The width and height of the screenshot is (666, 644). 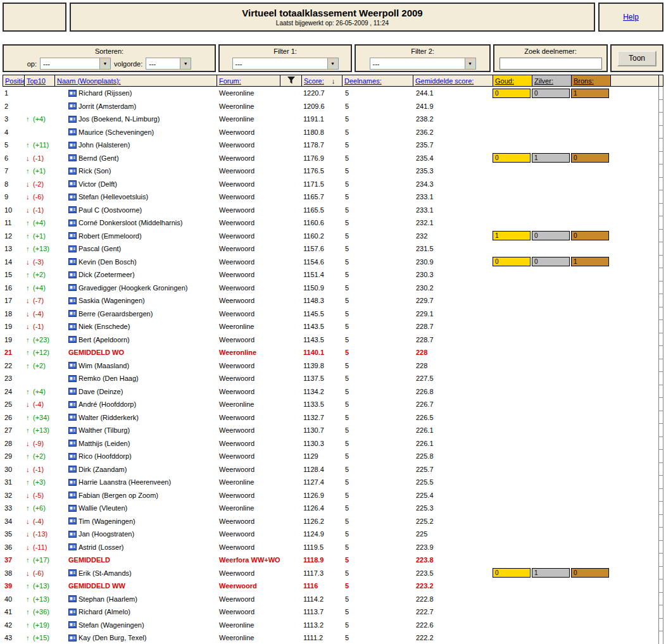 What do you see at coordinates (591, 534) in the screenshot?
I see `bronze-cell` at bounding box center [591, 534].